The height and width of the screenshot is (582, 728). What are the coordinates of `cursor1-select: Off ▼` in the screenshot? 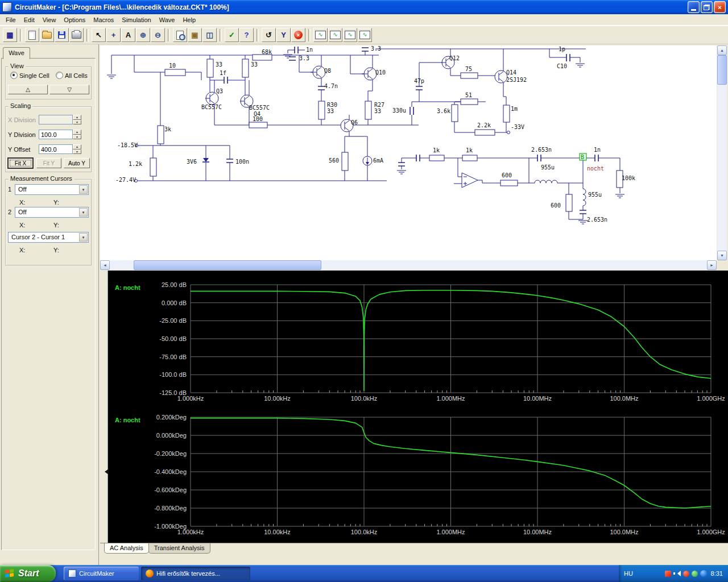 It's located at (52, 190).